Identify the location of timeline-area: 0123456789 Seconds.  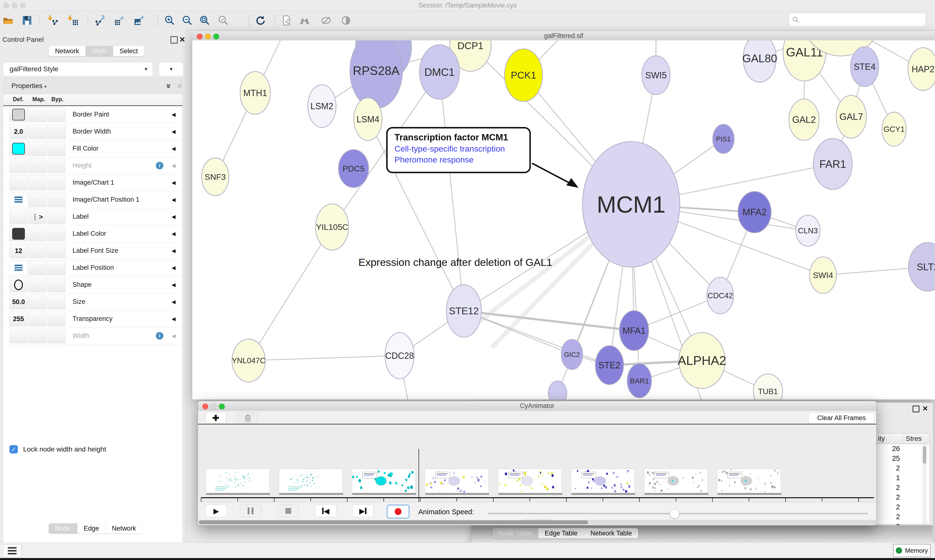
(537, 463).